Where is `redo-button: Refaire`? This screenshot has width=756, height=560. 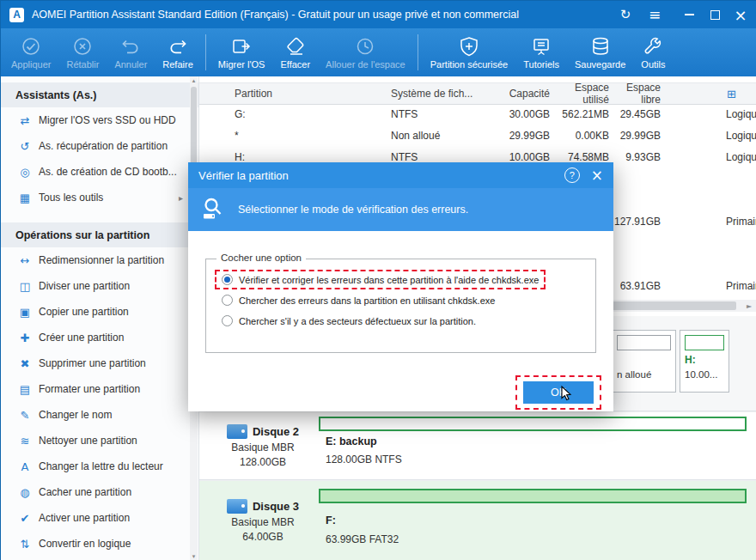 redo-button: Refaire is located at coordinates (177, 52).